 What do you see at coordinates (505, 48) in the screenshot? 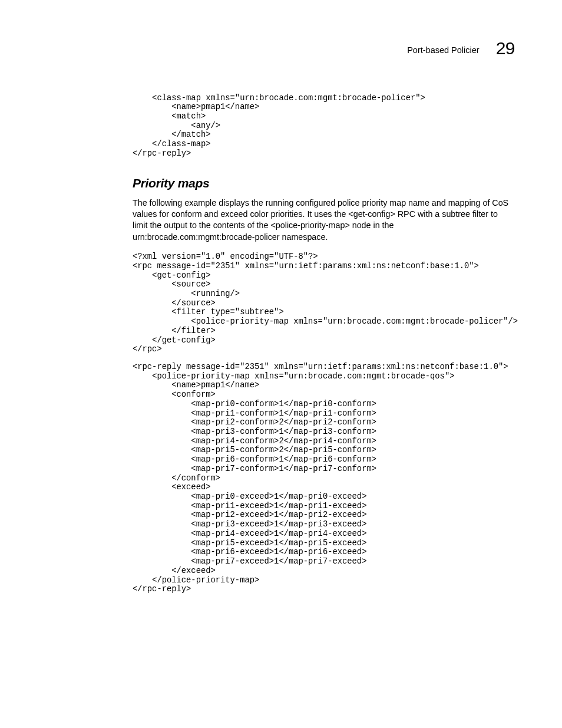
I see `chapter-number: 29` at bounding box center [505, 48].